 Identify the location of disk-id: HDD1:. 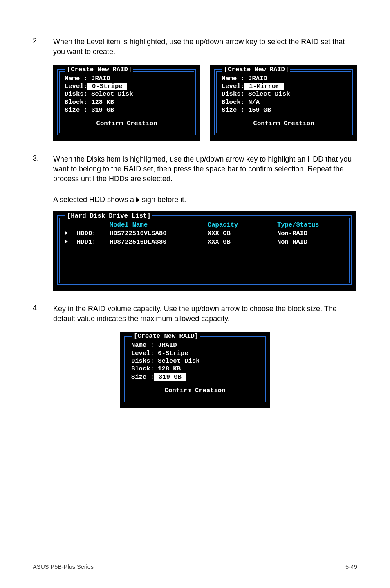
(93, 242).